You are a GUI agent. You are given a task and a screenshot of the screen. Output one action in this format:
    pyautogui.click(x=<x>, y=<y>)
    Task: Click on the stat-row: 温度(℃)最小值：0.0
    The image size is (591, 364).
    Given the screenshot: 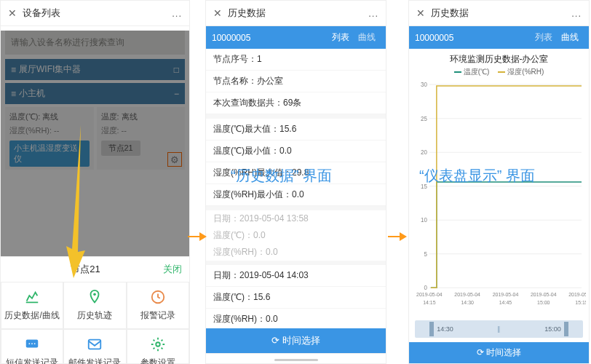 What is the action you would take?
    pyautogui.click(x=296, y=151)
    